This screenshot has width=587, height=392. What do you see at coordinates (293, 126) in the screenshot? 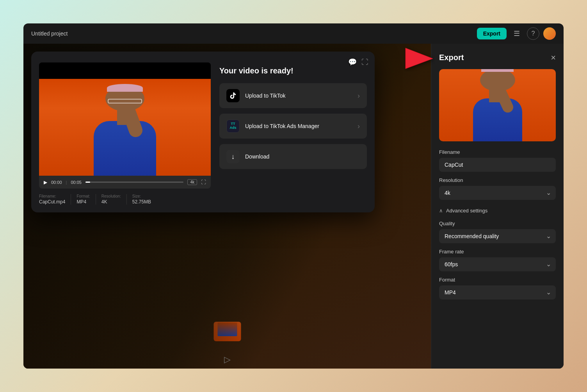
I see `upload-tiktok-ads-btn: TTAds Upload to TikTok Ads Manager ›` at bounding box center [293, 126].